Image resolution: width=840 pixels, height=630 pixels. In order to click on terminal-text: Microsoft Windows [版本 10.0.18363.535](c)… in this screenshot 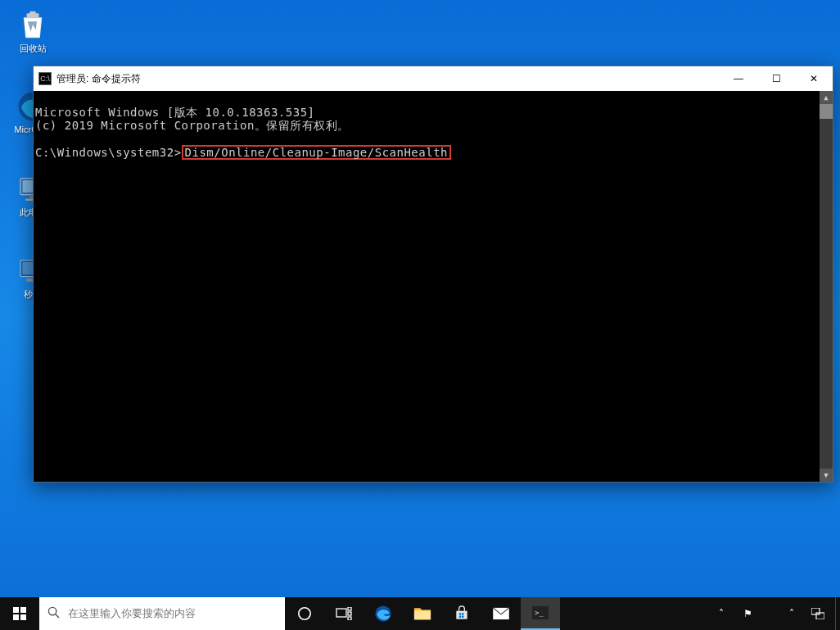, I will do `click(427, 139)`.